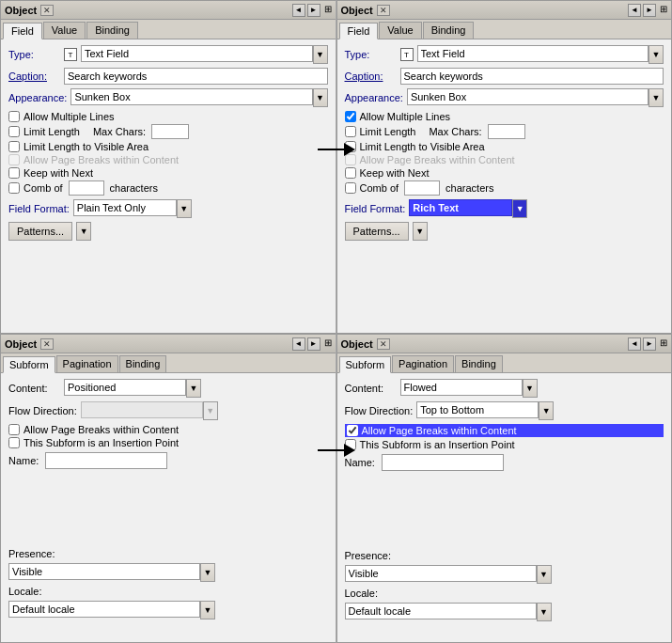 This screenshot has height=643, width=672. What do you see at coordinates (195, 76) in the screenshot?
I see `caption-input-tl` at bounding box center [195, 76].